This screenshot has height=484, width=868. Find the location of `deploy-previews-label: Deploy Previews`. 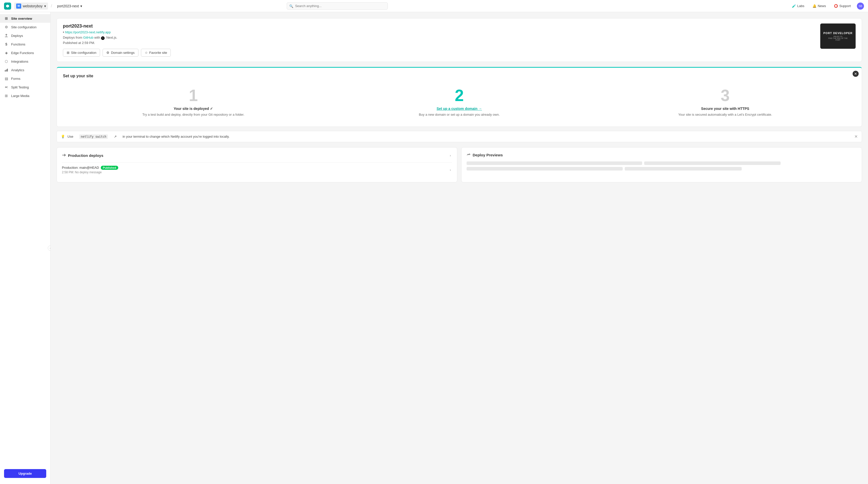

deploy-previews-label: Deploy Previews is located at coordinates (488, 155).